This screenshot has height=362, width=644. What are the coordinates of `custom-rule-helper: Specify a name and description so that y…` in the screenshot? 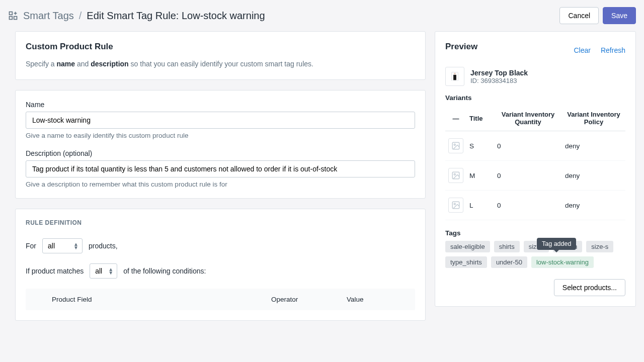 It's located at (220, 64).